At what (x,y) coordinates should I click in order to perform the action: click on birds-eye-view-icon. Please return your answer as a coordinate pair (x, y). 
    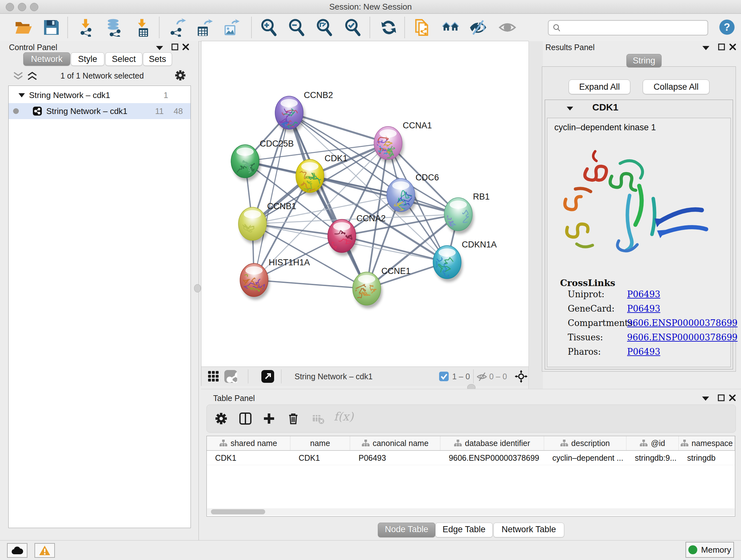
    Looking at the image, I should click on (521, 376).